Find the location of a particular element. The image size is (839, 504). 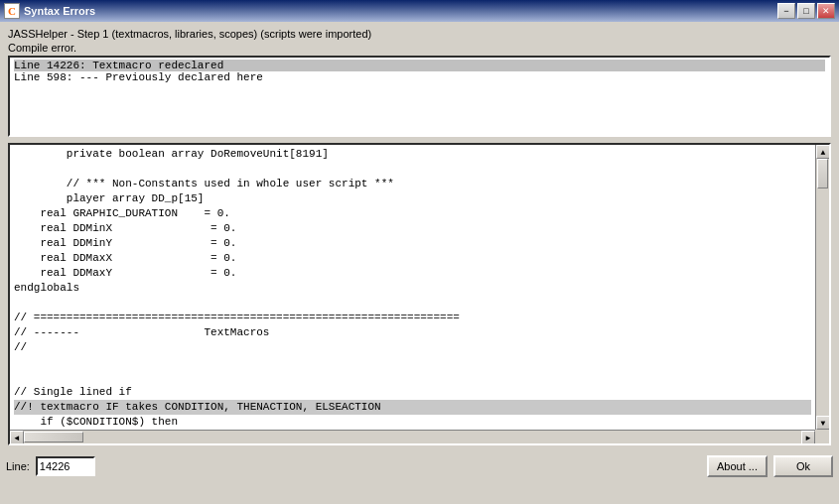

line-input is located at coordinates (66, 466).